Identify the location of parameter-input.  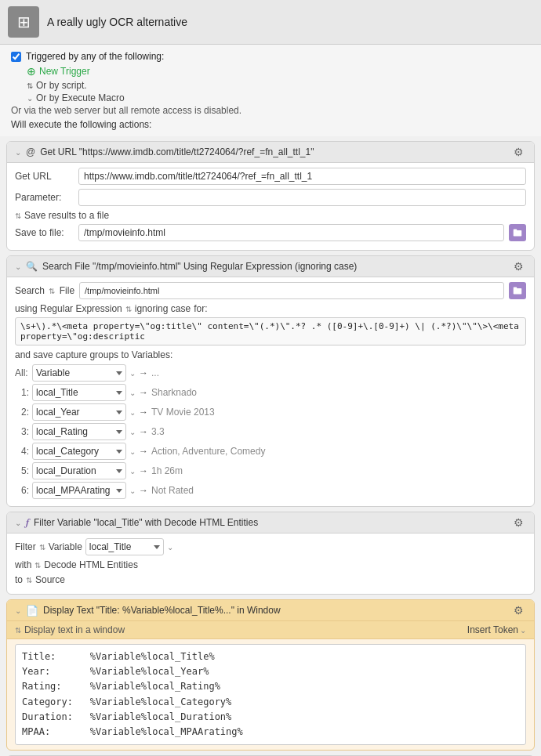
(303, 197).